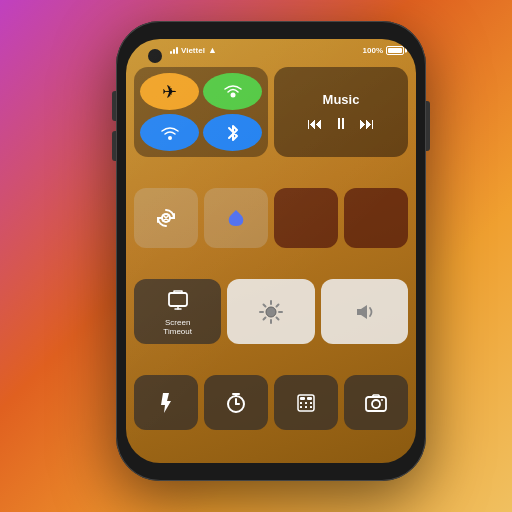  I want to click on camera-button, so click(376, 402).